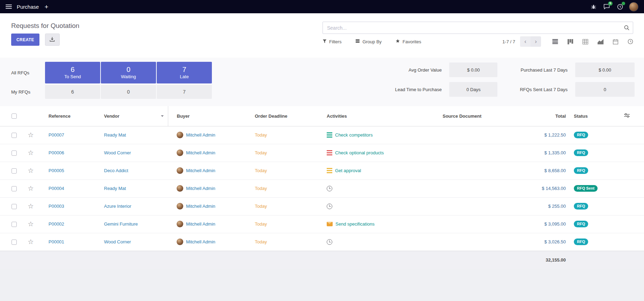 This screenshot has width=644, height=301. Describe the element at coordinates (52, 40) in the screenshot. I see `export-button` at that location.